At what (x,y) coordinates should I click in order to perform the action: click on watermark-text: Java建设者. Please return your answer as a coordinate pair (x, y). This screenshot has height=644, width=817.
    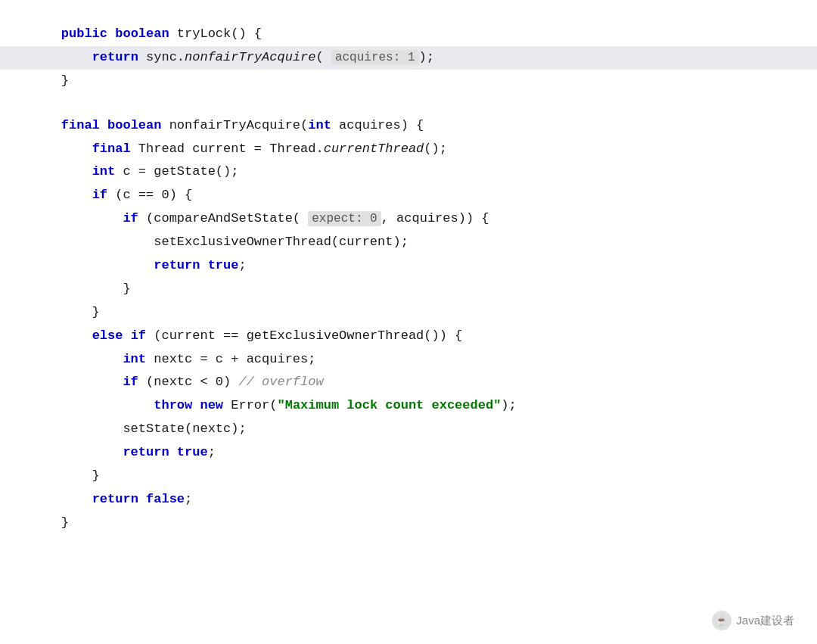
    Looking at the image, I should click on (766, 621).